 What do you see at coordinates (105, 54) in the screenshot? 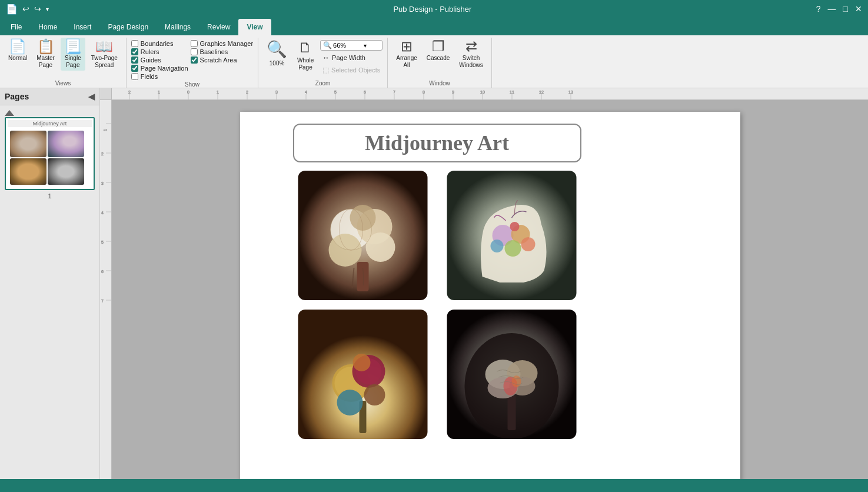
I see `two-page-spread-button: 📖 Two-PageSpread` at bounding box center [105, 54].